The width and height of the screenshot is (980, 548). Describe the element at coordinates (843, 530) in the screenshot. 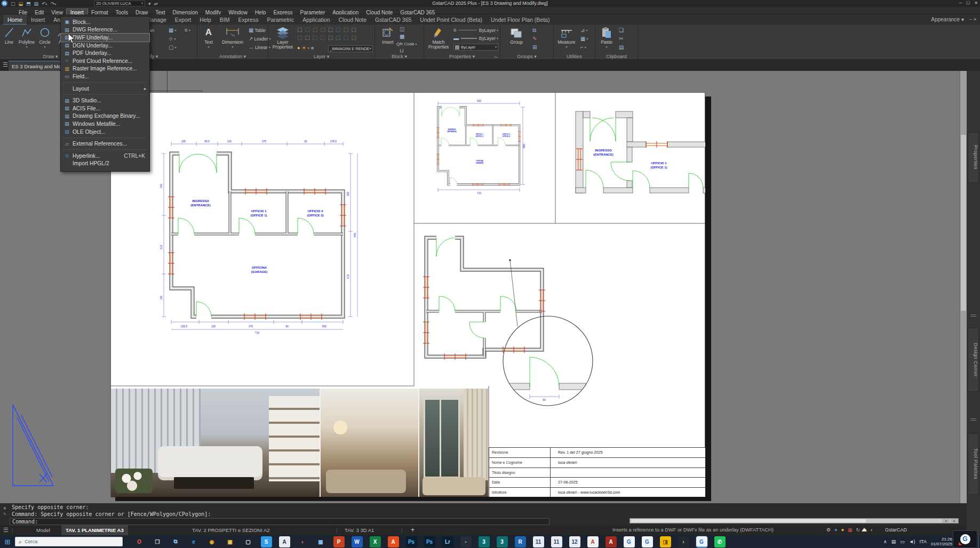

I see `bulb-status-icon: ●` at that location.